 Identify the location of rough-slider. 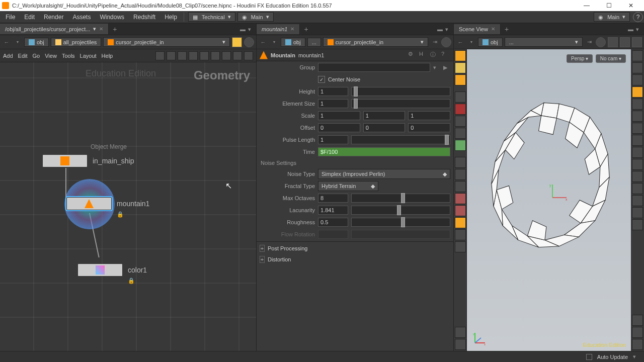
(400, 222).